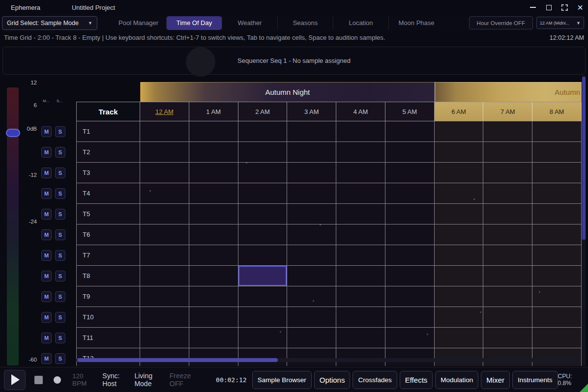 This screenshot has height=392, width=588. I want to click on crossfades-button: Crossfades, so click(375, 380).